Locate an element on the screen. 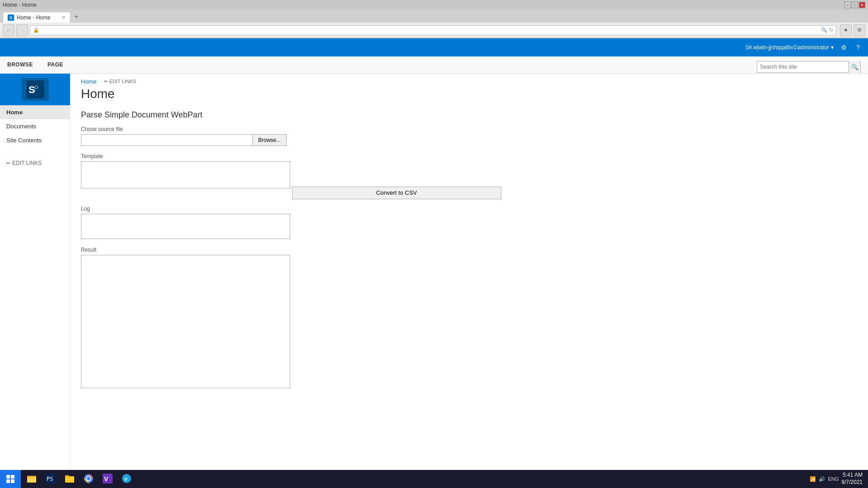  breadcrumb-home-link: Home is located at coordinates (89, 81).